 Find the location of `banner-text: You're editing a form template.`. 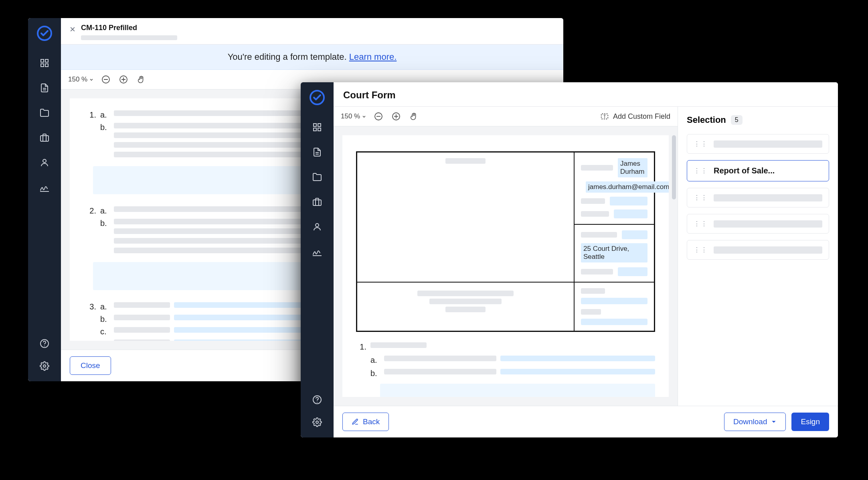

banner-text: You're editing a form template. is located at coordinates (289, 57).